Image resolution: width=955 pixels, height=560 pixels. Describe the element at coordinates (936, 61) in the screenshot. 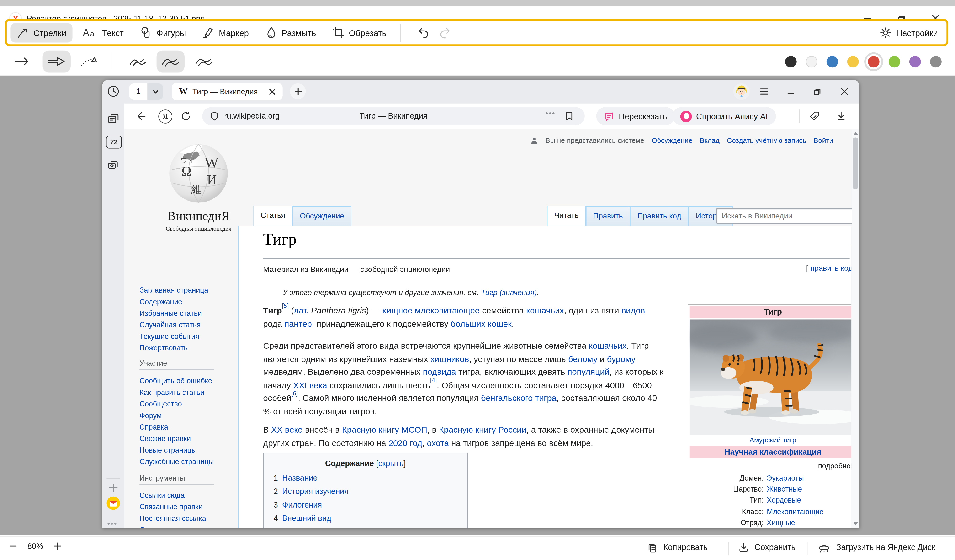

I see `color-swatch-gray` at that location.